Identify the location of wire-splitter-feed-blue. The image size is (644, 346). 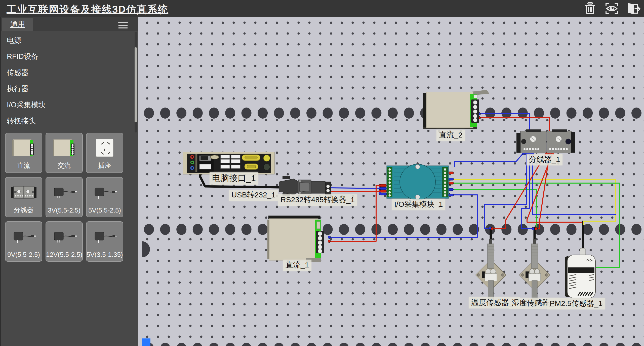
(489, 160).